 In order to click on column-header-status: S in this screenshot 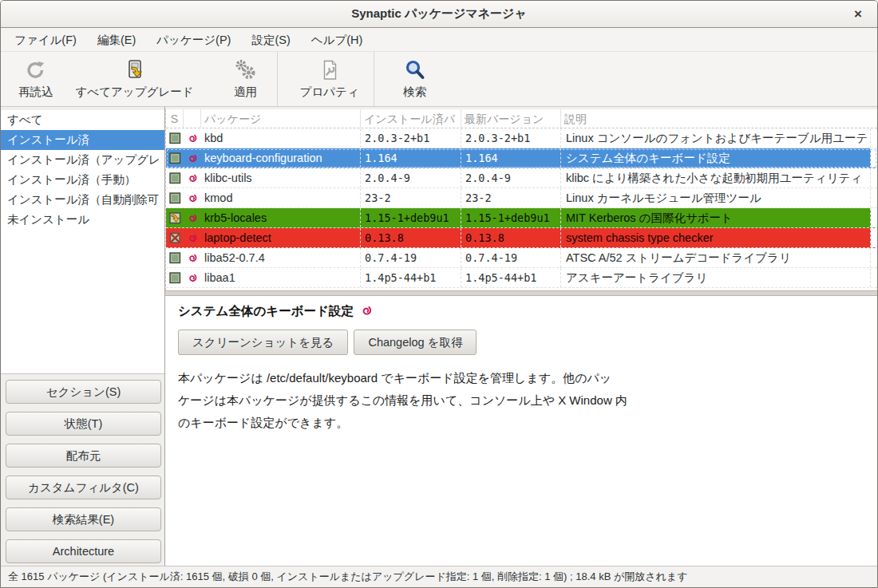, I will do `click(175, 118)`.